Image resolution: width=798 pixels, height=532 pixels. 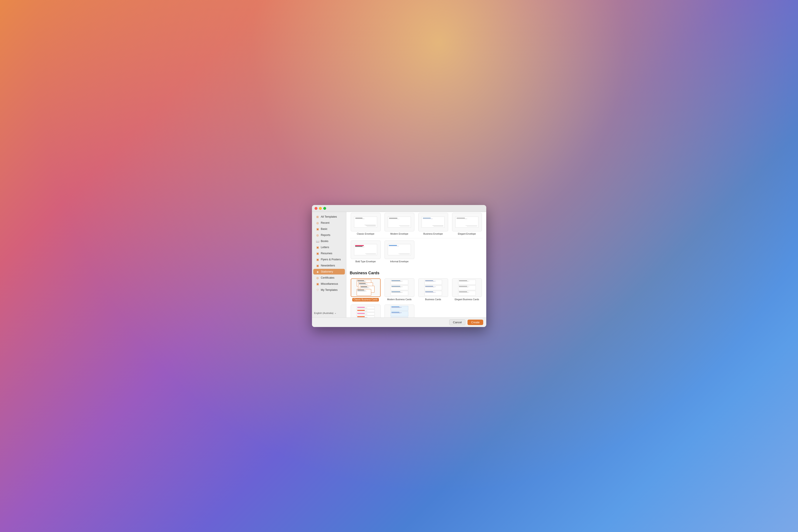 What do you see at coordinates (329, 253) in the screenshot?
I see `sidebar-item-resumes: ▣ Resumes` at bounding box center [329, 253].